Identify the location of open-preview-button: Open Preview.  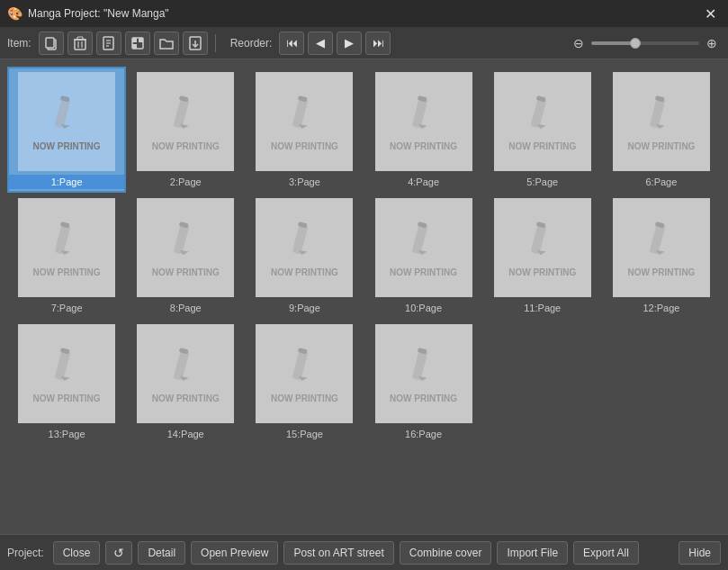
(234, 553).